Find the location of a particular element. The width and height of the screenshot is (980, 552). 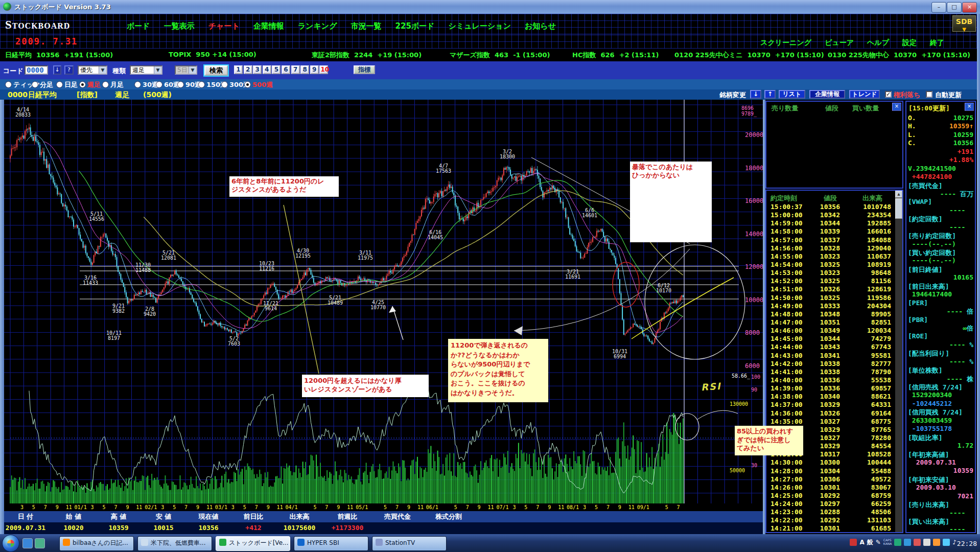

priority-select: 優先▼ is located at coordinates (92, 70).